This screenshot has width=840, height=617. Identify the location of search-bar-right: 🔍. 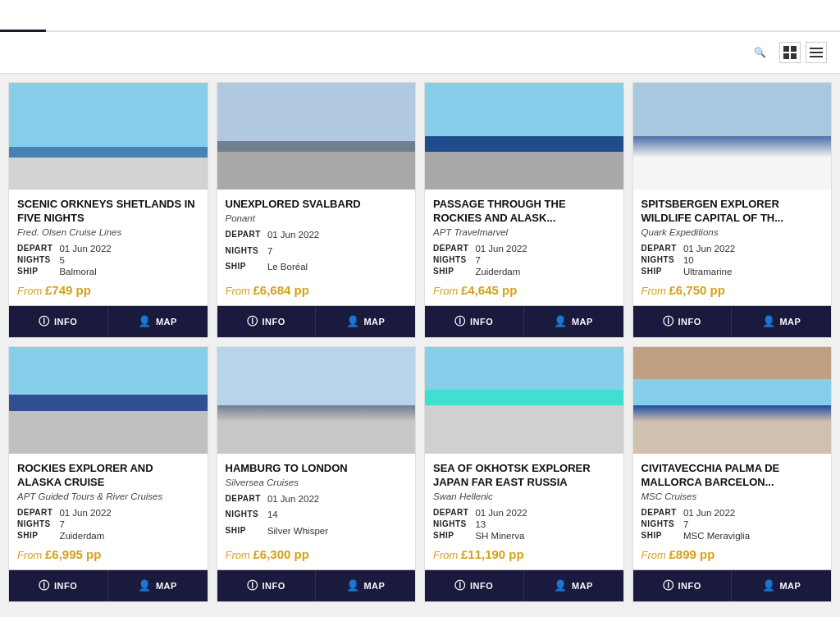
(789, 53).